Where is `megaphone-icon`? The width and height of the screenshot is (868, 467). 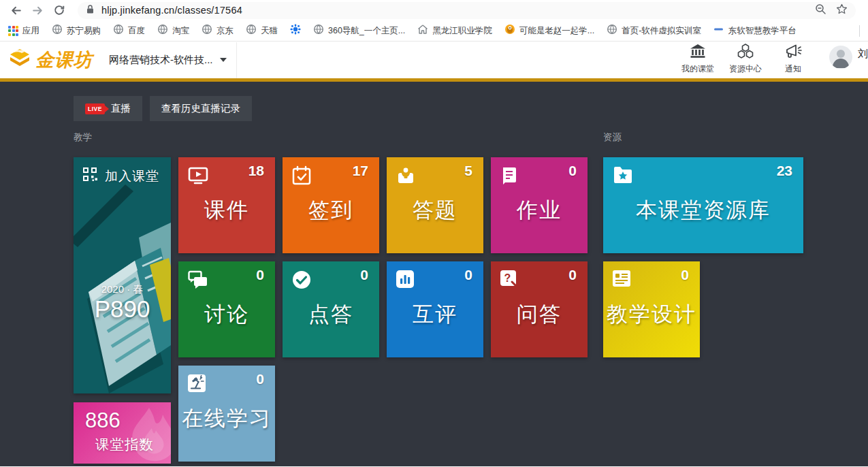 megaphone-icon is located at coordinates (794, 52).